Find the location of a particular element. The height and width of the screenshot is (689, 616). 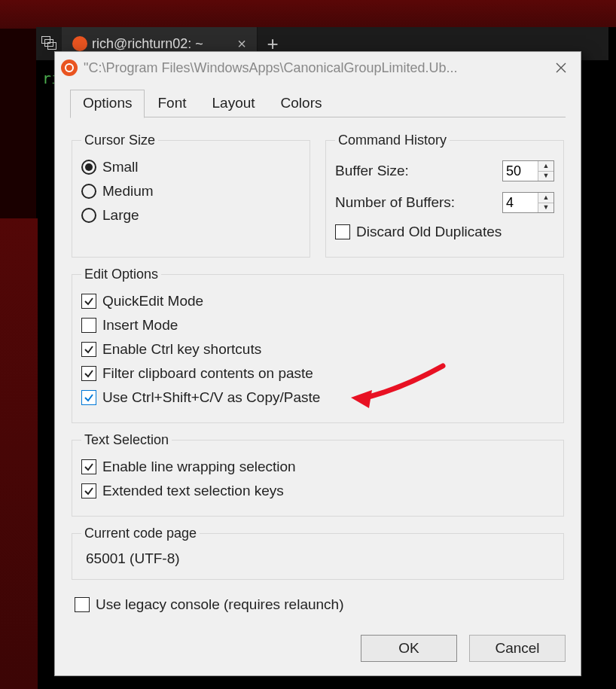

check-line-wrap-selection: Enable line wrapping selection is located at coordinates (318, 467).